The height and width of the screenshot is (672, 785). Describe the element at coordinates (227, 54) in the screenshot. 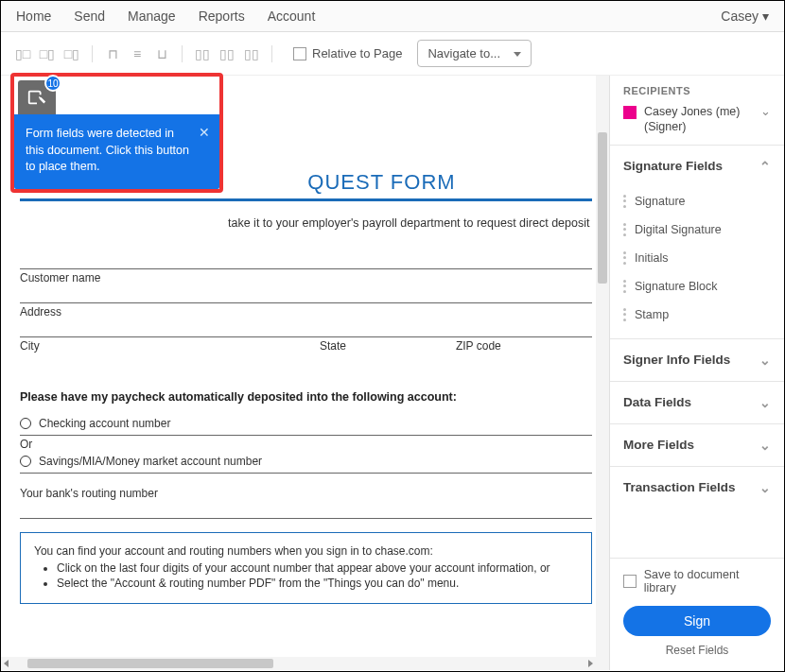

I see `distribute-v-icon: ▯▯` at that location.